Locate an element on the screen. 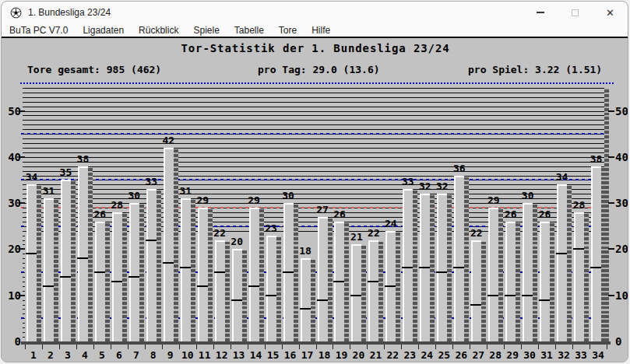 This screenshot has width=630, height=364. y-axis-label-left: 30 is located at coordinates (11, 203).